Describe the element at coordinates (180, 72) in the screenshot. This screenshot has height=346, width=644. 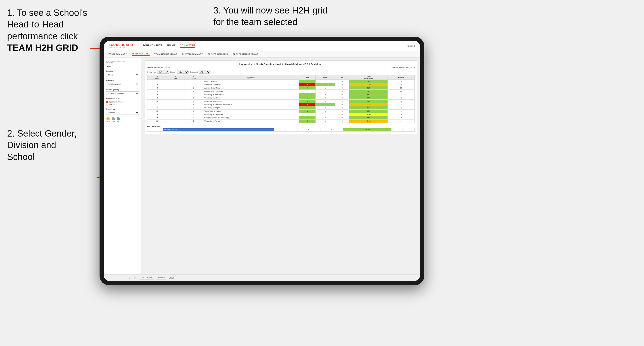
I see `region-filter: Region (All)` at that location.